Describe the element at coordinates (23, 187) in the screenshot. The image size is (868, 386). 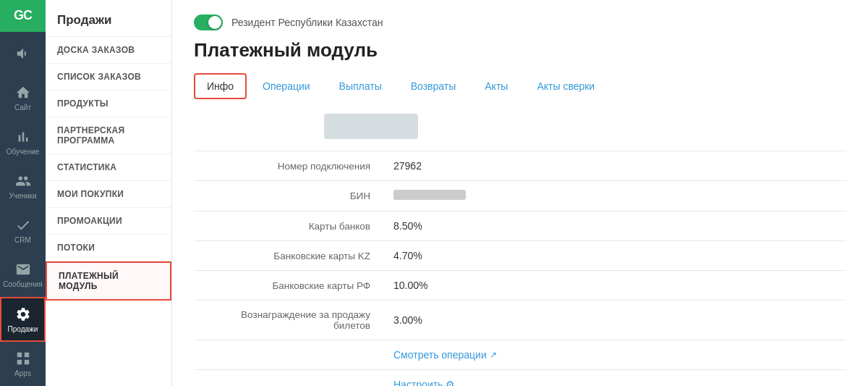
I see `sidebar-item-students: Ученики` at that location.